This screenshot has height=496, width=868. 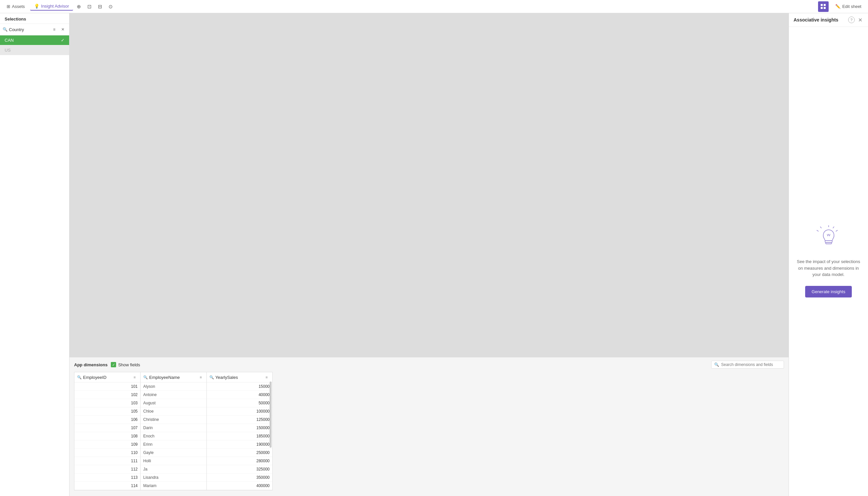 I want to click on dim-table-employeeid-menu: ≡, so click(x=135, y=377).